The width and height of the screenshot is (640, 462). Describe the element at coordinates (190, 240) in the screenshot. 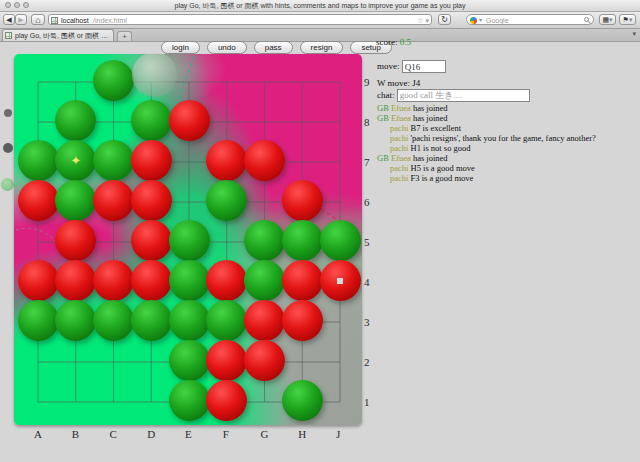

I see `green-stone-E5` at that location.